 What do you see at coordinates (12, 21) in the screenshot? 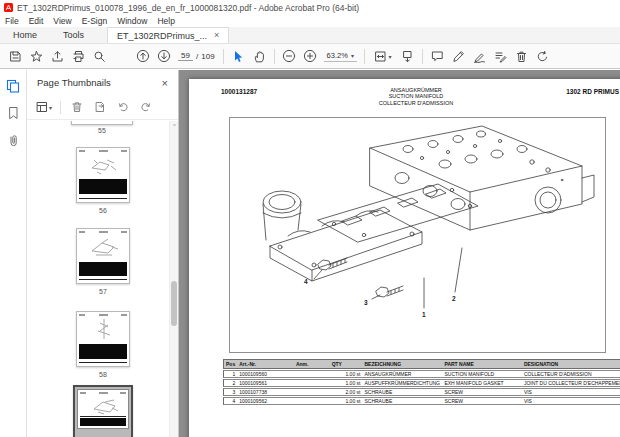
I see `menu-file: File` at bounding box center [12, 21].